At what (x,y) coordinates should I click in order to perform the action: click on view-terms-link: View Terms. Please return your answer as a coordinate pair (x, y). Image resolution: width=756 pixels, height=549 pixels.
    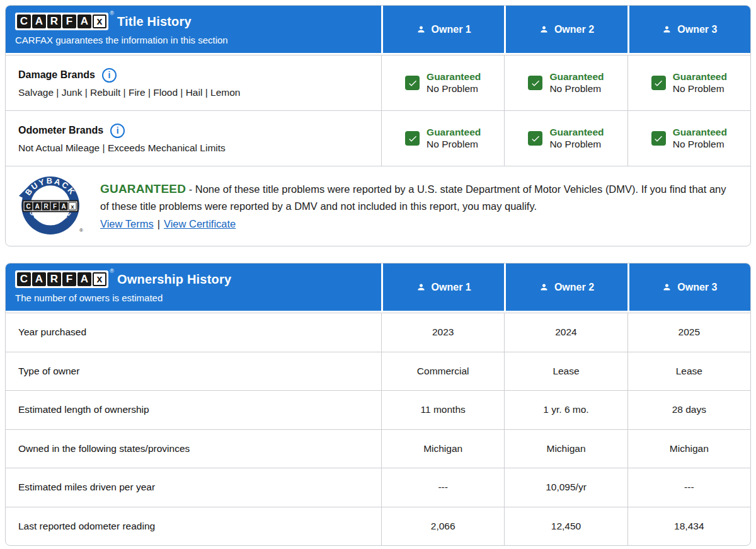
    Looking at the image, I should click on (127, 224).